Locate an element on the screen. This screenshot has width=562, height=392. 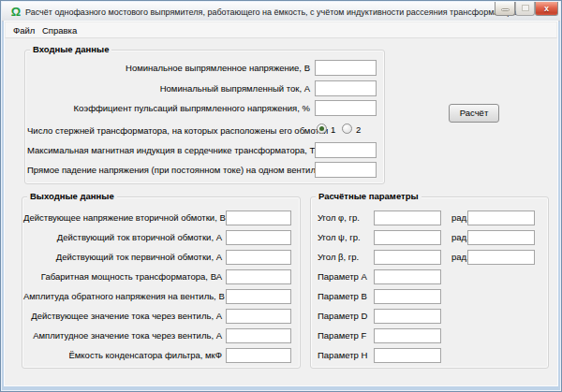
param-angle-phi-deg is located at coordinates (407, 218).